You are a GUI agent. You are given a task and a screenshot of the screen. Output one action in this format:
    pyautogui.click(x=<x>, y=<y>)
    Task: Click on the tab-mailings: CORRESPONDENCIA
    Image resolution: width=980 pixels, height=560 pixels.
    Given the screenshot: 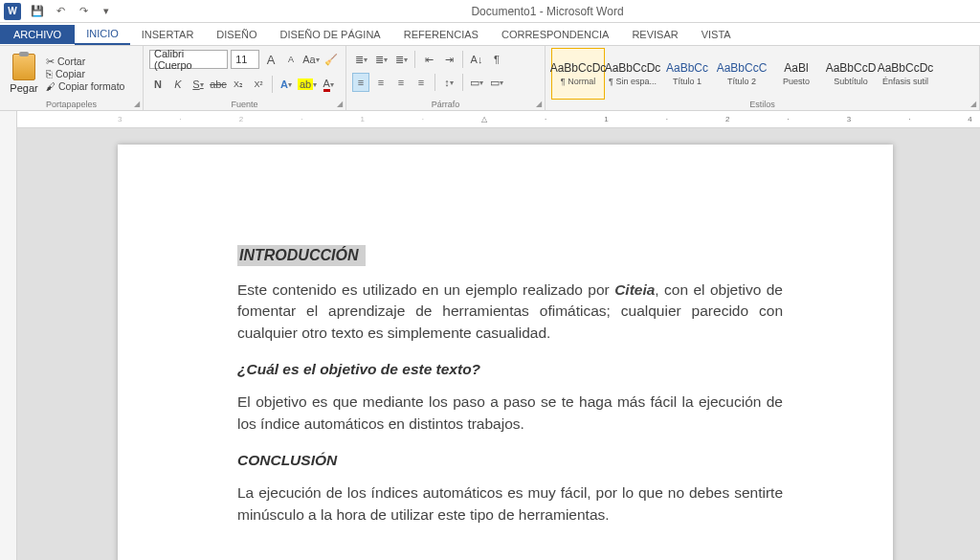 What is the action you would take?
    pyautogui.click(x=555, y=34)
    